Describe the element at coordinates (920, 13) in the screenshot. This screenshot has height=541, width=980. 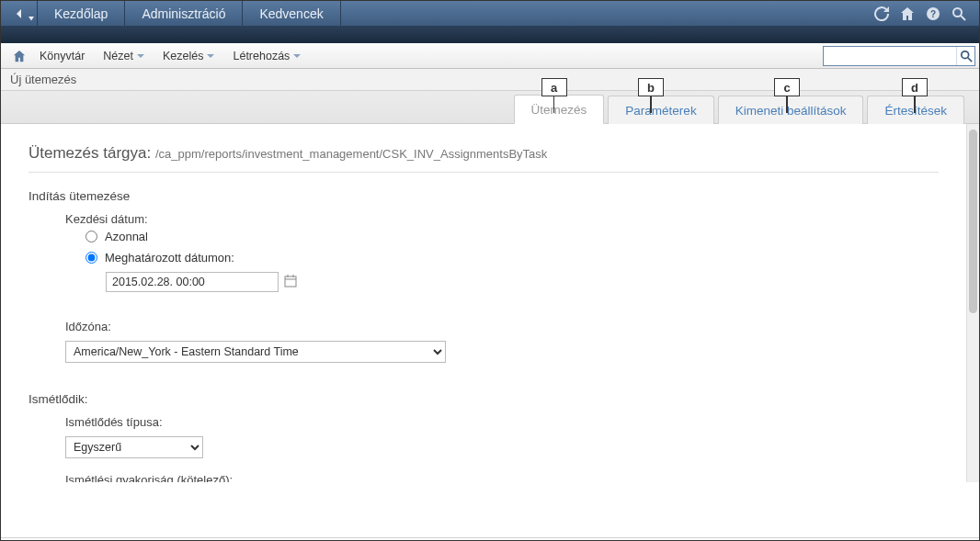
I see `top-bar-right: ?` at that location.